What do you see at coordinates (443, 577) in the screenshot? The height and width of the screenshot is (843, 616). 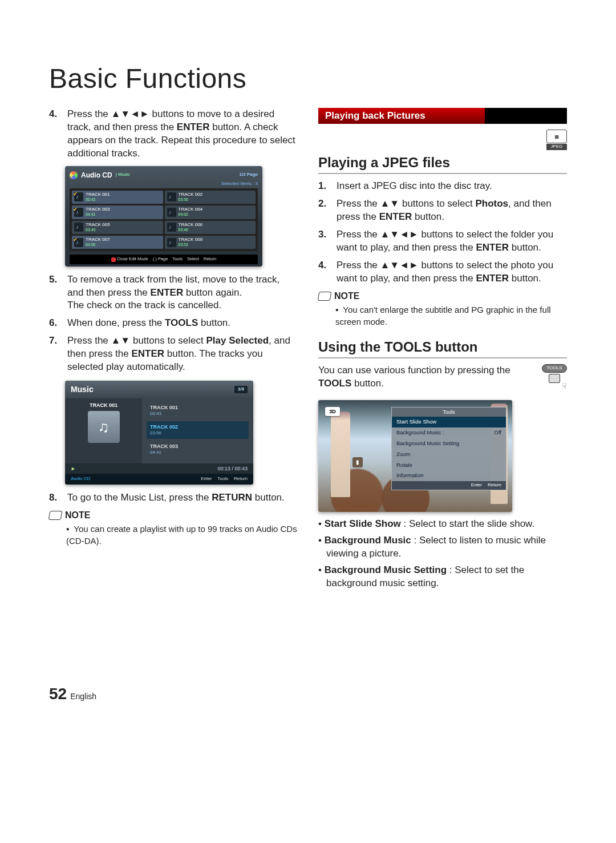 I see `tools-bullet-bgsetting: Background Music Setting : Select to set…` at bounding box center [443, 577].